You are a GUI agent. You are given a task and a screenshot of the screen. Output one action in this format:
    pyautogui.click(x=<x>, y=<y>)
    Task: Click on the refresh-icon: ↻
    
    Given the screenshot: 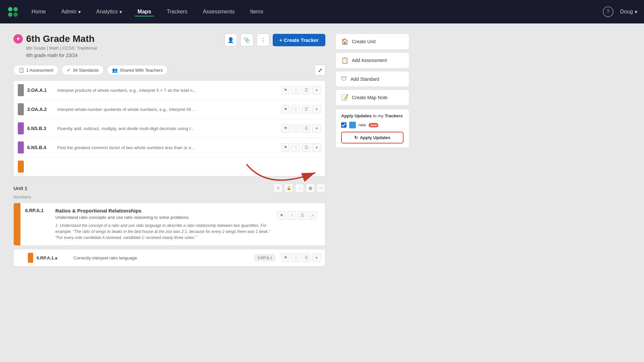 What is the action you would take?
    pyautogui.click(x=356, y=137)
    